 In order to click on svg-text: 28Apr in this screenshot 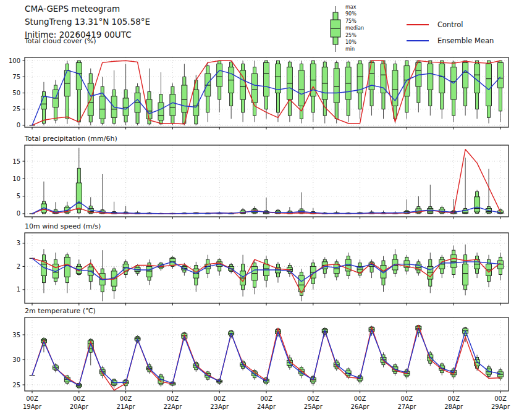, I will do `click(454, 406)`.